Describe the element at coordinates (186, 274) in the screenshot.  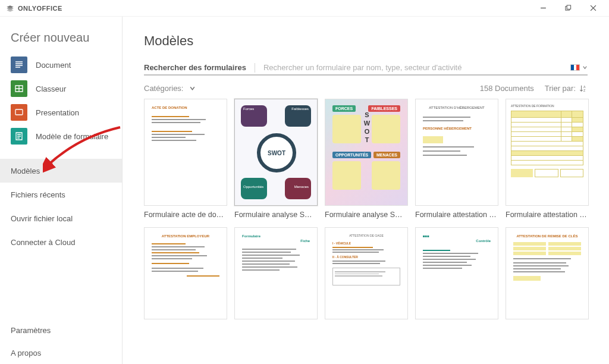
I see `template-card: ATTESTATION EMPLOYEUR` at that location.